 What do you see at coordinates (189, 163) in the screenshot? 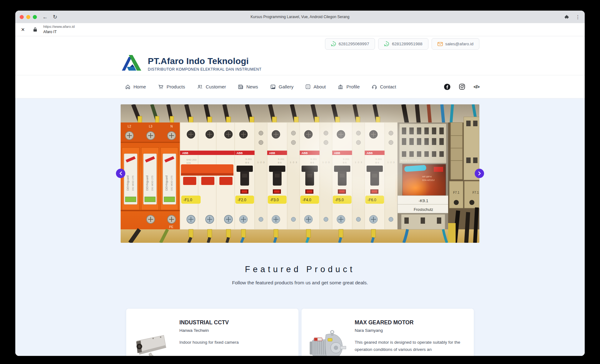
I see `pole-model-text2: 32A` at bounding box center [189, 163].